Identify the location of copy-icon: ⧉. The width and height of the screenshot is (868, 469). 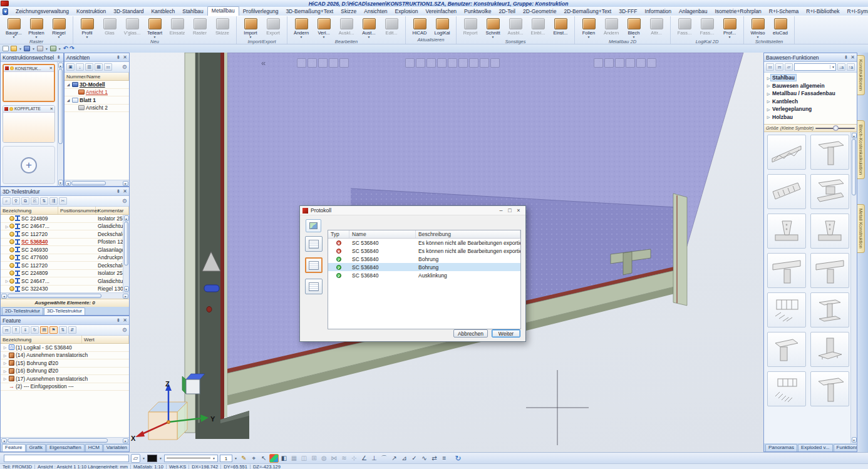
(25, 201).